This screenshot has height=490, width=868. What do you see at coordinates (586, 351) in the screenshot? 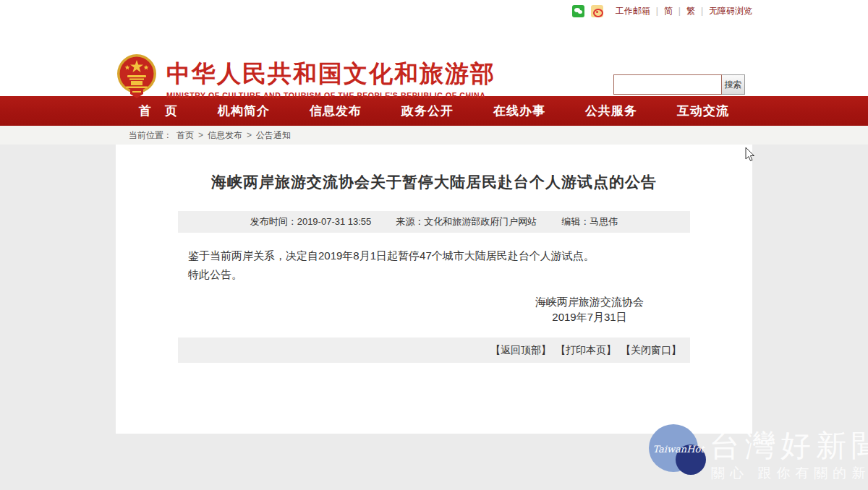
I see `print-page-button: 【打印本页】` at bounding box center [586, 351].